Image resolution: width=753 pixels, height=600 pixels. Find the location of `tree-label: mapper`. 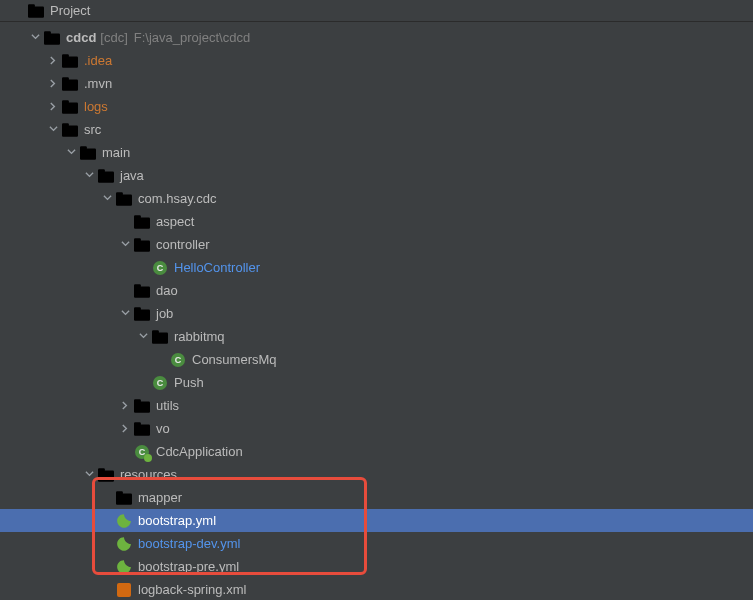

tree-label: mapper is located at coordinates (160, 498).